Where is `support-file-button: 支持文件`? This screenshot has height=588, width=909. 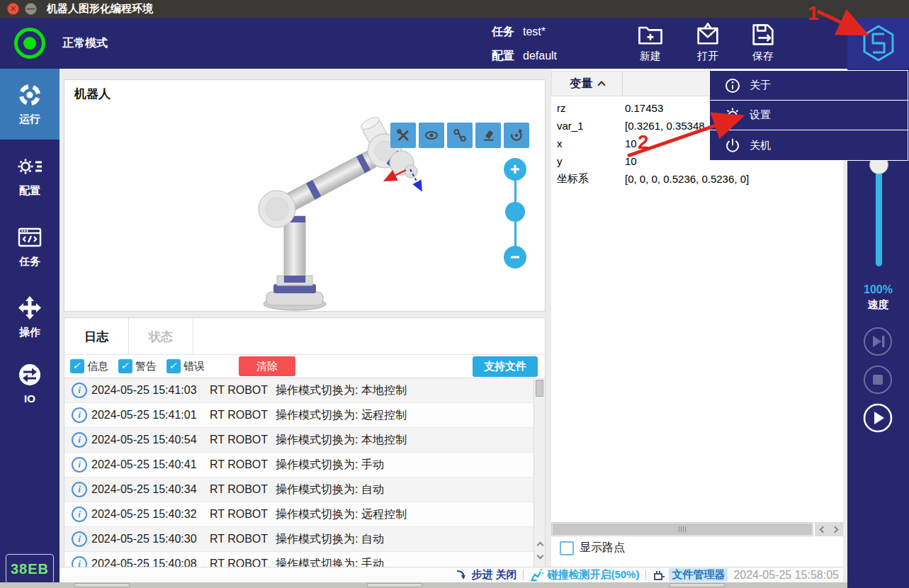
support-file-button: 支持文件 is located at coordinates (505, 367).